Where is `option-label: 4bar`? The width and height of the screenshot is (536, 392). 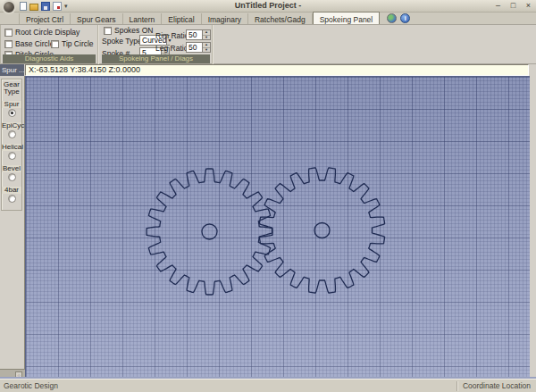
option-label: 4bar is located at coordinates (12, 190).